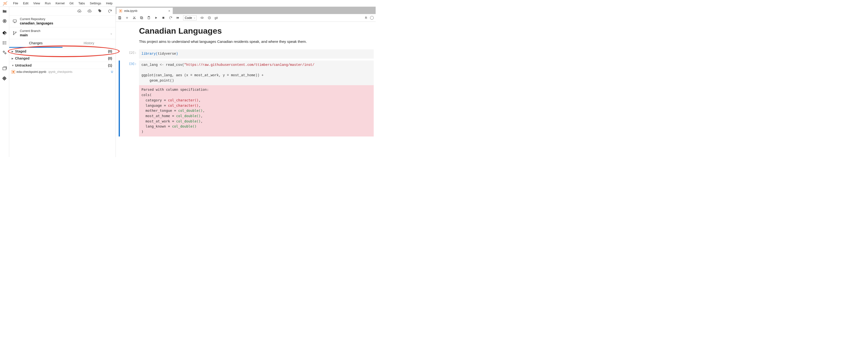 This screenshot has width=868, height=363. I want to click on toc-icon, so click(5, 43).